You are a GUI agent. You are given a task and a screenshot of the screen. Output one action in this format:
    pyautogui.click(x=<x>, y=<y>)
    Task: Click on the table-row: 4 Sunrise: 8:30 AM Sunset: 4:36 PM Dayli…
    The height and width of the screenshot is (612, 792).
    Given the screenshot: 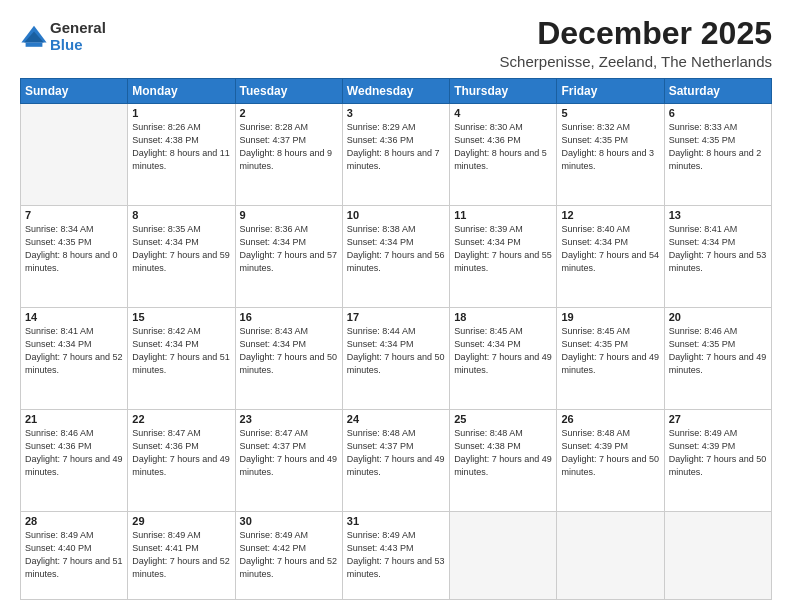 What is the action you would take?
    pyautogui.click(x=504, y=155)
    